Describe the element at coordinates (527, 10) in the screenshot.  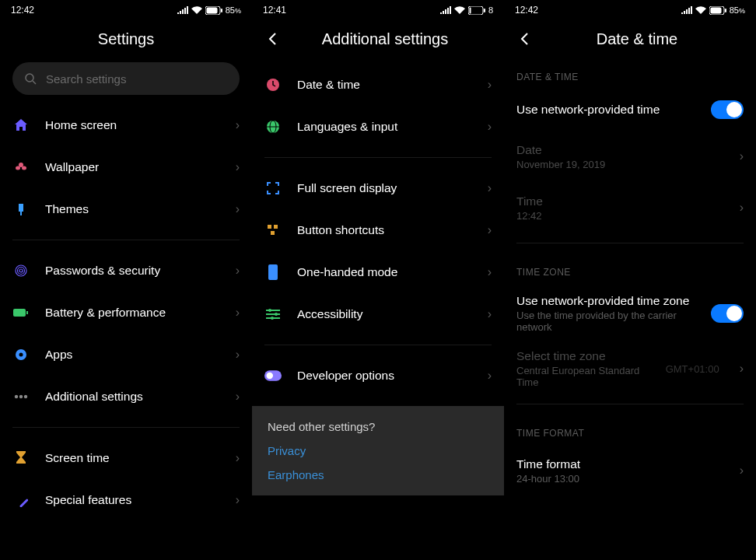
I see `status-time: 12:42` at that location.